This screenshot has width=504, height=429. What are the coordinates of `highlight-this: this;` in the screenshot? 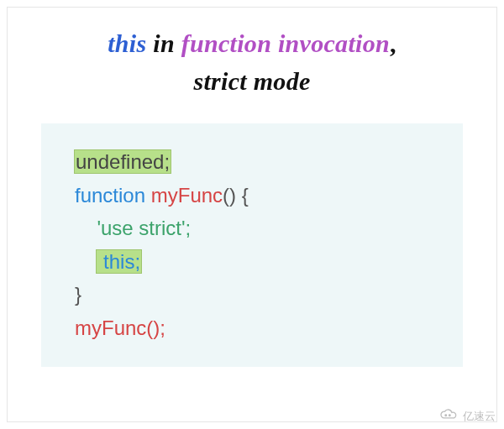 It's located at (119, 262).